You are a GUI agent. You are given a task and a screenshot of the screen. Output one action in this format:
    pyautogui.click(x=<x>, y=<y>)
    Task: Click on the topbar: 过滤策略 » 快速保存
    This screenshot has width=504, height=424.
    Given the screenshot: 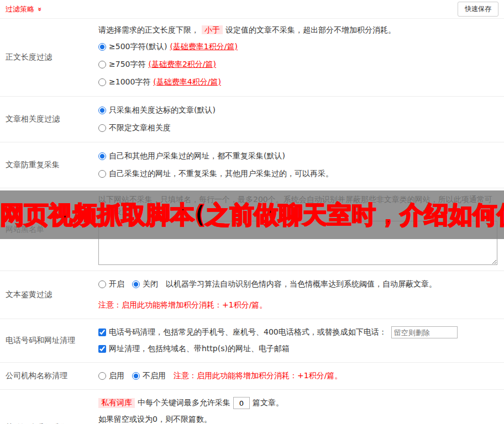 What is the action you would take?
    pyautogui.click(x=252, y=9)
    